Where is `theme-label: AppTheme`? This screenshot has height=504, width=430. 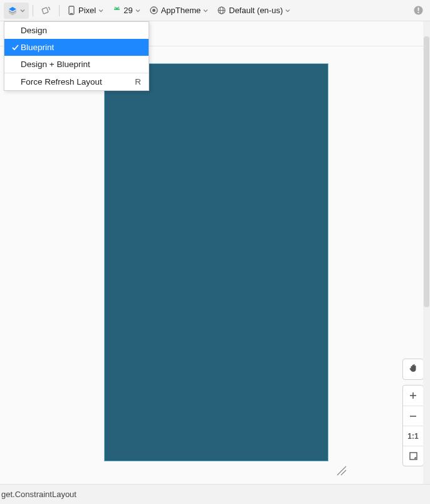
theme-label: AppTheme is located at coordinates (181, 10).